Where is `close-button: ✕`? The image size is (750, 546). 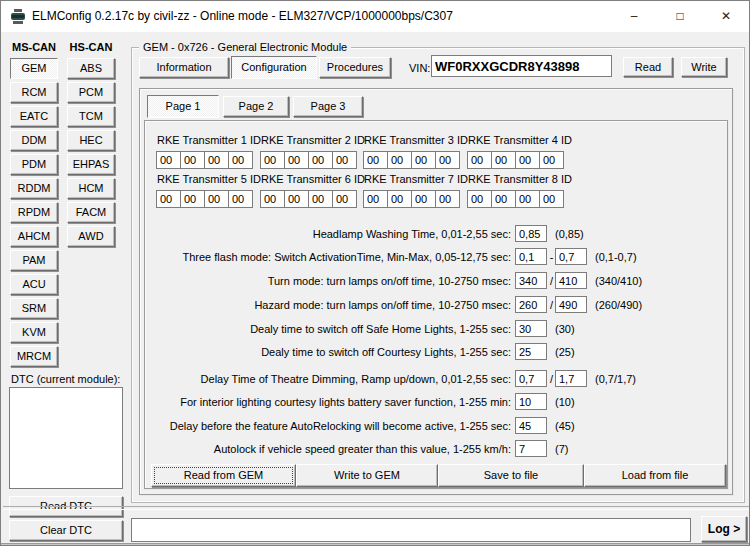 close-button: ✕ is located at coordinates (726, 16).